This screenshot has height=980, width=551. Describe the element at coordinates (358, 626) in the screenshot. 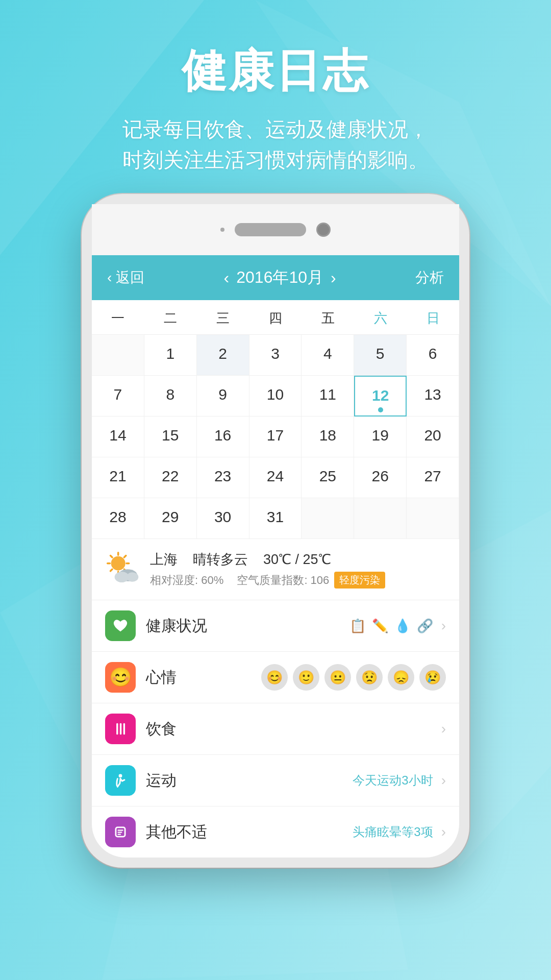

I see `clipboard-icon: 📋` at that location.